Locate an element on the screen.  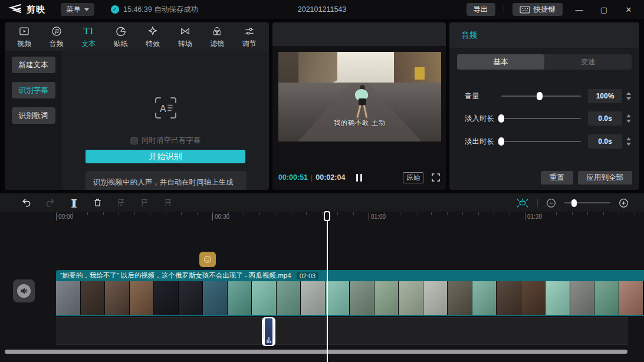
close-button: ✕ is located at coordinates (629, 9).